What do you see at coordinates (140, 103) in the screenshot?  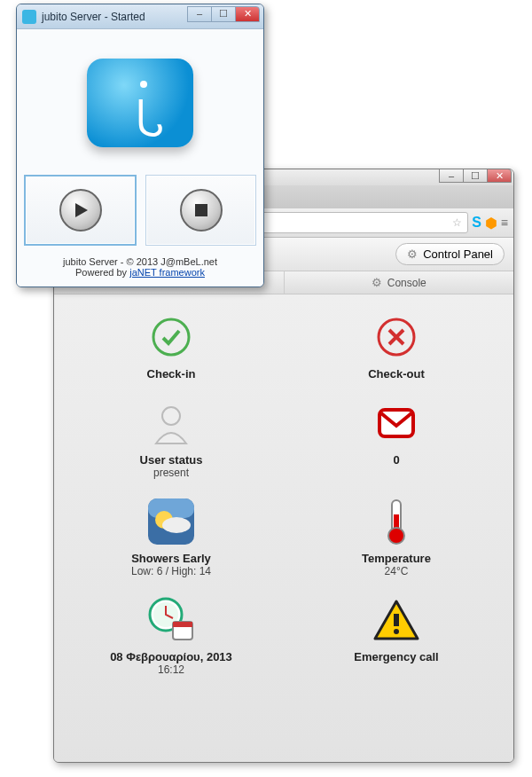 I see `jubito-logo` at bounding box center [140, 103].